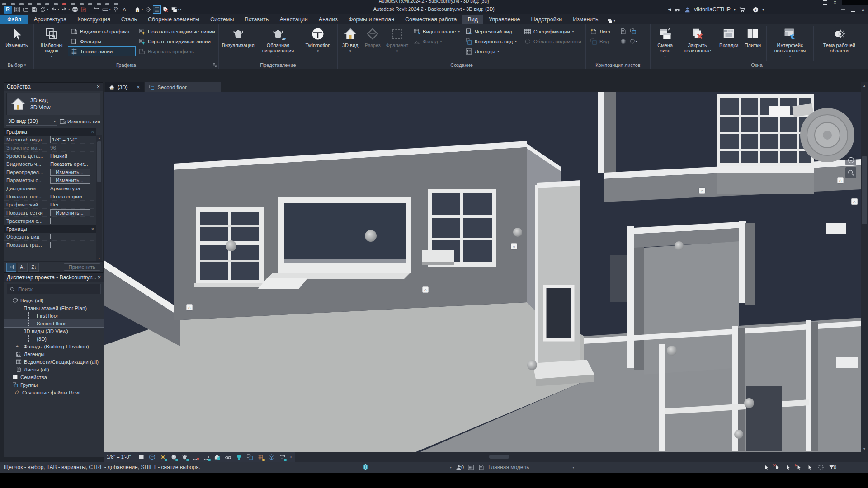 The image size is (868, 488). What do you see at coordinates (54, 385) in the screenshot?
I see `tree-item-groups: +Группы` at bounding box center [54, 385].